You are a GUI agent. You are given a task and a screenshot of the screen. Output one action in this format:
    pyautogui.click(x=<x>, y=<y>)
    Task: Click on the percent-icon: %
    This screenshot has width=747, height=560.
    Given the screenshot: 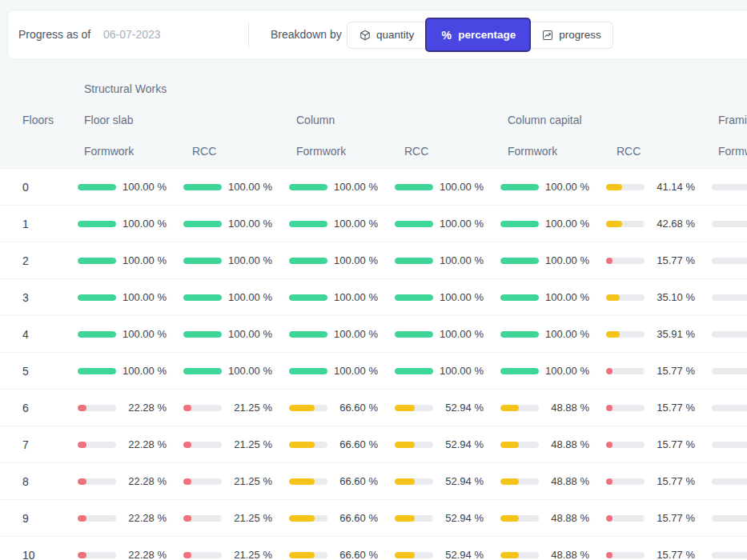 What is the action you would take?
    pyautogui.click(x=447, y=35)
    